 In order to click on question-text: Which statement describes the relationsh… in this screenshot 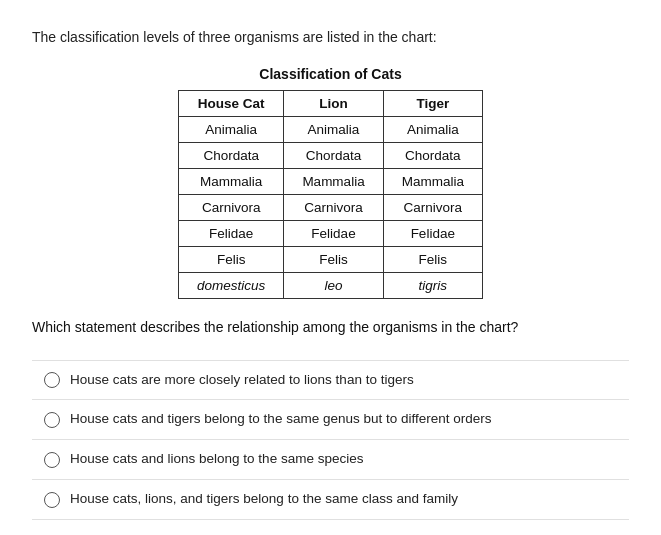, I will do `click(330, 328)`.